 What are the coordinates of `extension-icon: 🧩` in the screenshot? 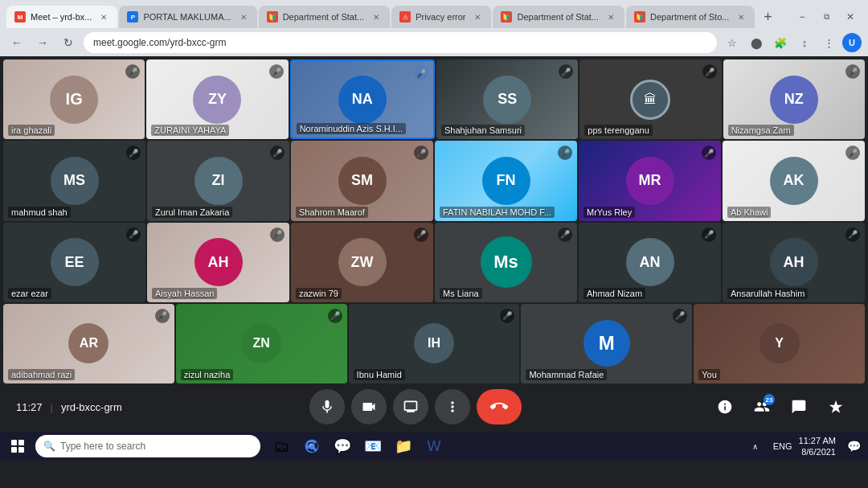 It's located at (780, 43).